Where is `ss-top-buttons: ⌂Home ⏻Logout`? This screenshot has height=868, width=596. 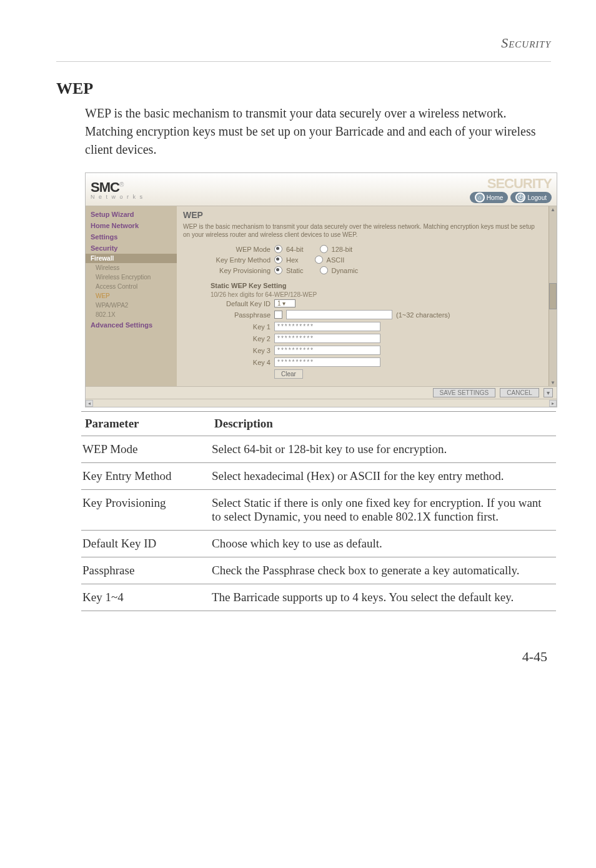
ss-top-buttons: ⌂Home ⏻Logout is located at coordinates (511, 197).